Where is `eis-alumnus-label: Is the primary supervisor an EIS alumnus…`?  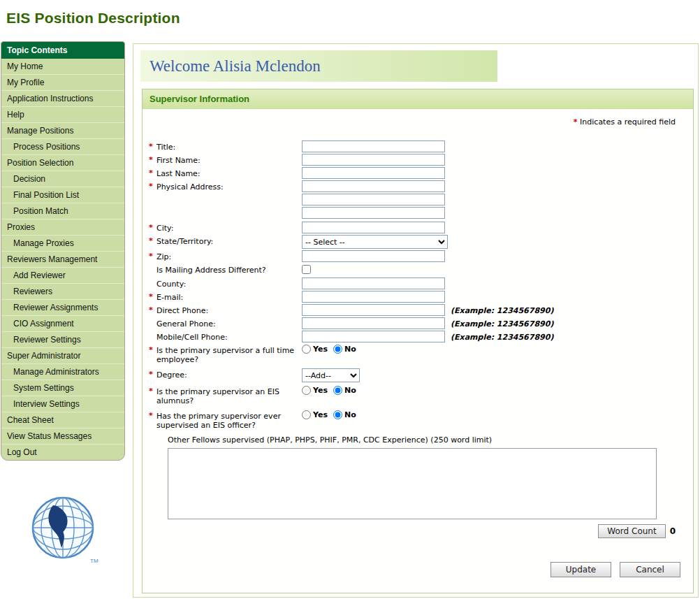
eis-alumnus-label: Is the primary supervisor an EIS alumnus… is located at coordinates (218, 396).